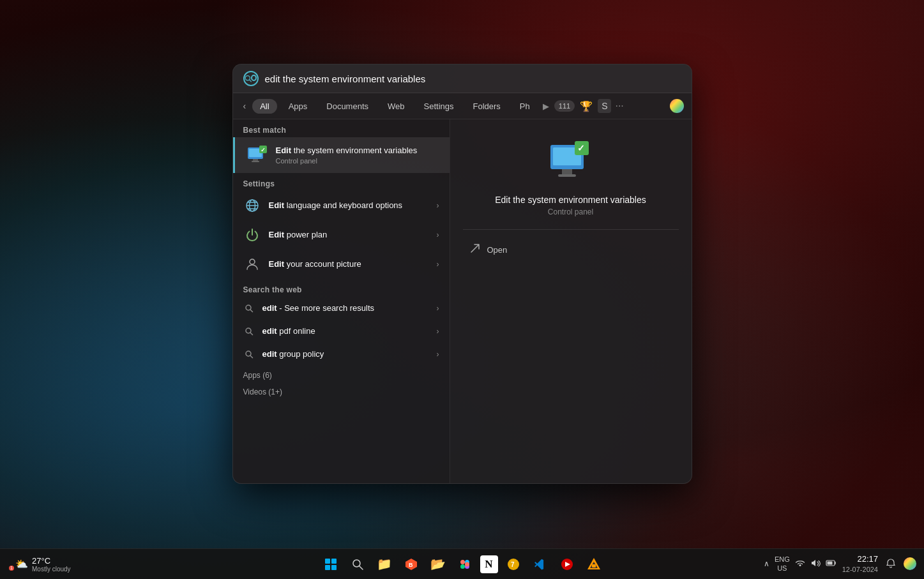  What do you see at coordinates (438, 354) in the screenshot?
I see `web-3-chevron: ›` at bounding box center [438, 354].